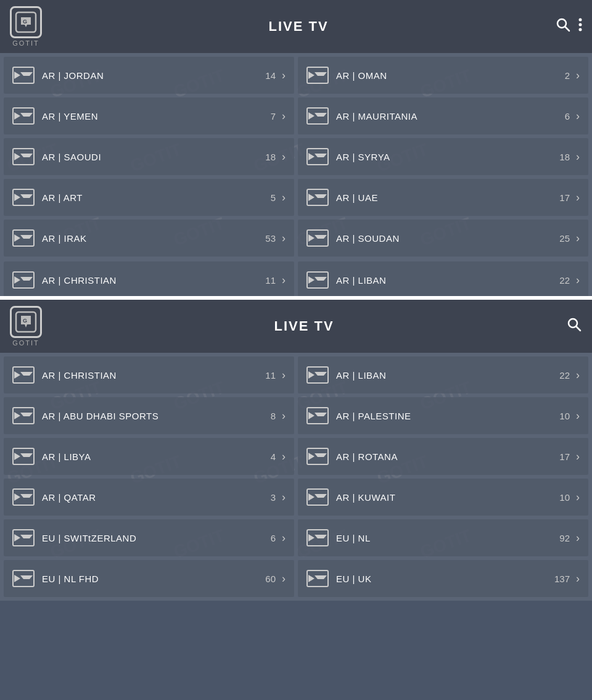 The image size is (592, 700). Describe the element at coordinates (565, 538) in the screenshot. I see `channel-count: 92` at that location.